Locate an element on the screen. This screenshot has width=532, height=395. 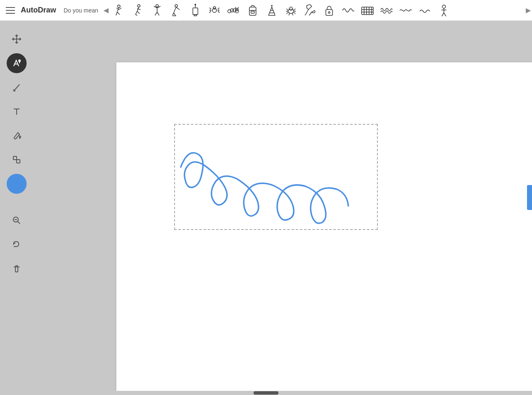
scroll-left-button: ◀ is located at coordinates (106, 10).